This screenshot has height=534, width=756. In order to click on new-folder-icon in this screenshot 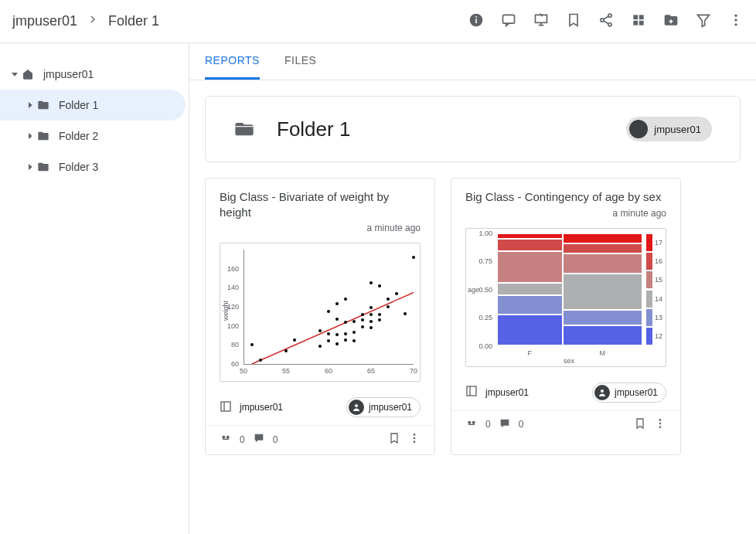, I will do `click(671, 22)`.